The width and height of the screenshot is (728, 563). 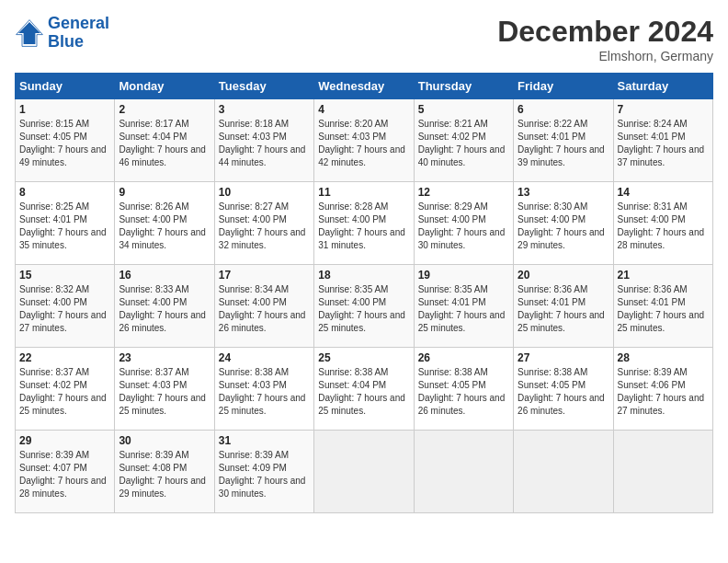 What do you see at coordinates (364, 86) in the screenshot?
I see `header-row: SundayMondayTuesdayWednesdayThursdayFrid…` at bounding box center [364, 86].